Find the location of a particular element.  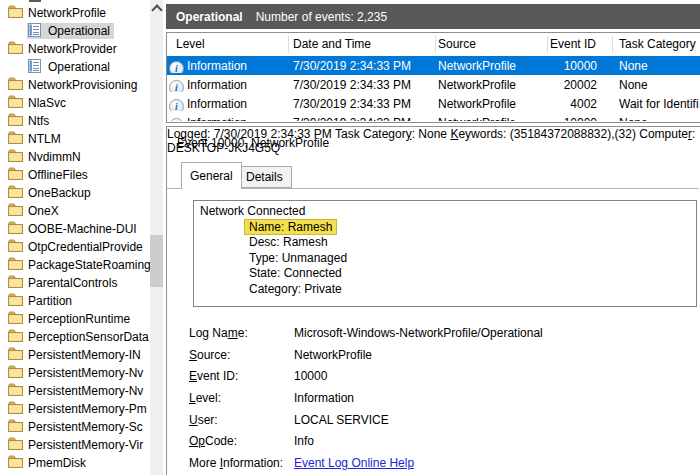

tree-item-label: Partition is located at coordinates (50, 301).